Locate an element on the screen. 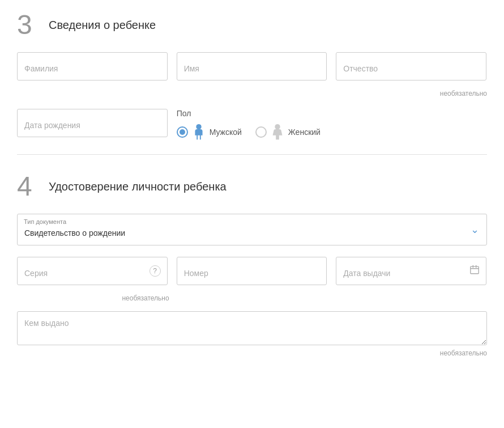 This screenshot has height=428, width=504. section-4-title: Удостоверение личности ребенка is located at coordinates (138, 187).